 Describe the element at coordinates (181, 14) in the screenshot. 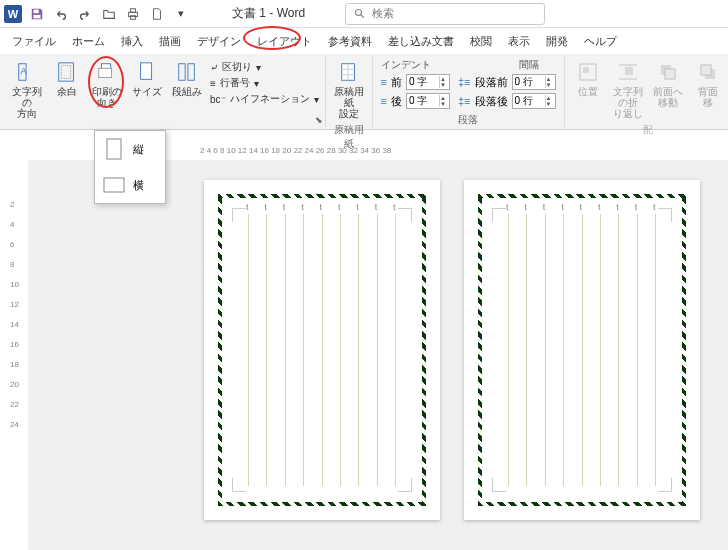

I see `qat-more-icon: ▾` at that location.